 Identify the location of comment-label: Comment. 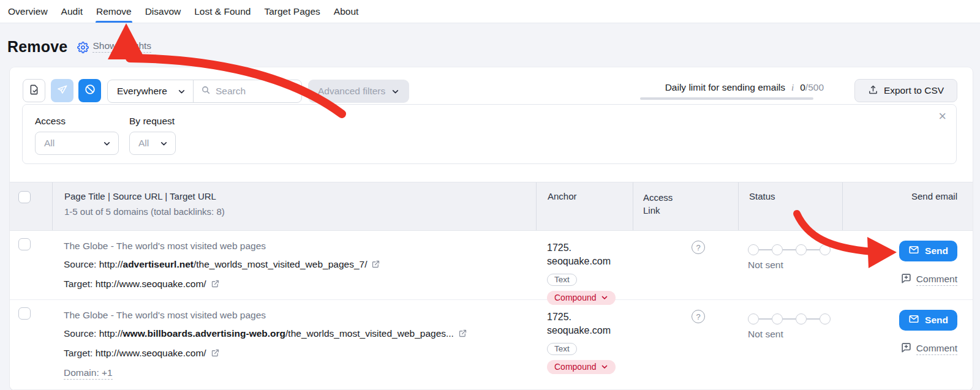
(937, 349).